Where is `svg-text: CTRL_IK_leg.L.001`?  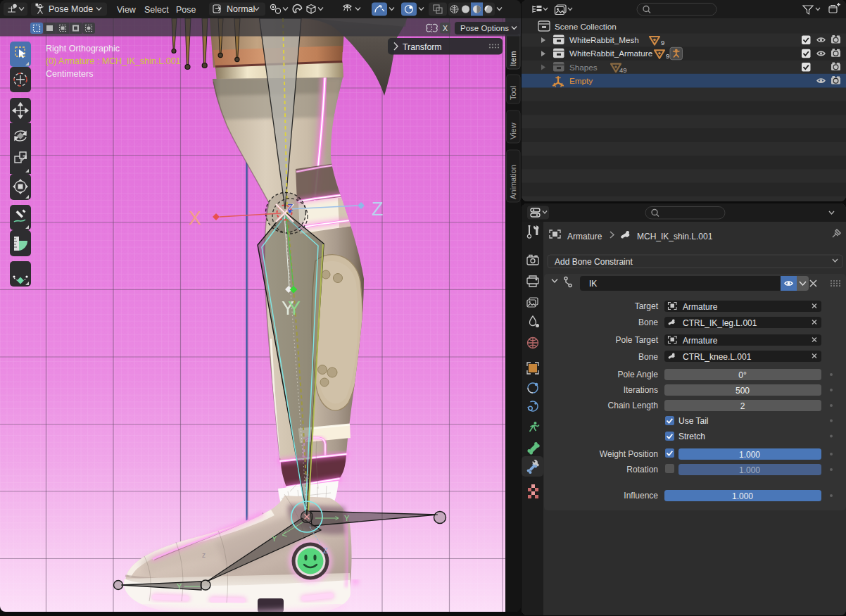 svg-text: CTRL_IK_leg.L.001 is located at coordinates (720, 323).